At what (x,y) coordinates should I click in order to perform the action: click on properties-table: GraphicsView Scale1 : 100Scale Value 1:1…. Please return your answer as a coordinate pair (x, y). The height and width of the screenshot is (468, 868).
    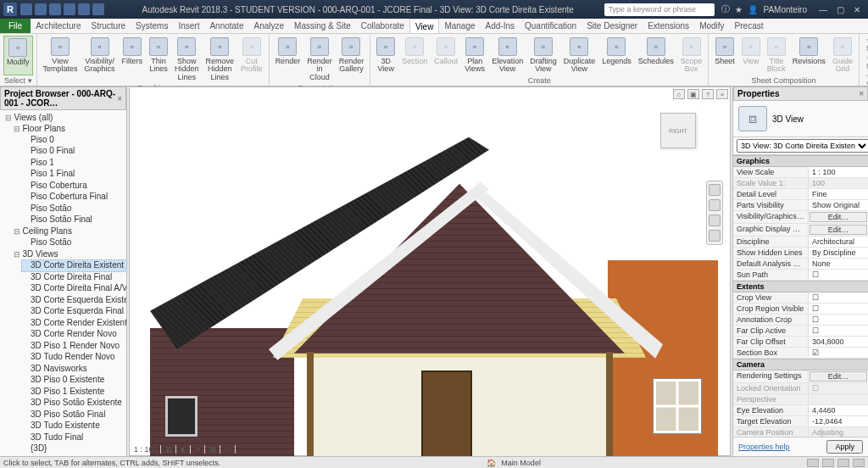
    Looking at the image, I should click on (800, 296).